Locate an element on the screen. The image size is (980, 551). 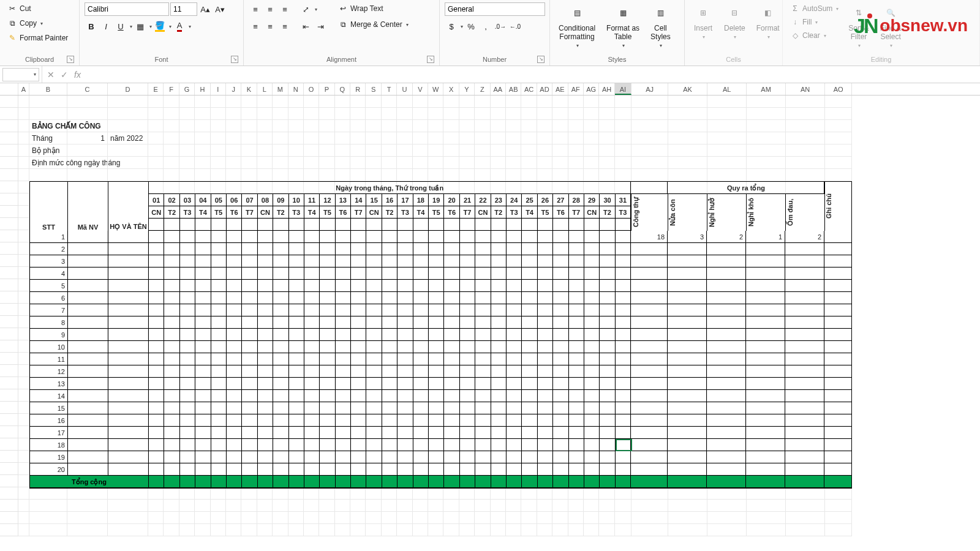
font-size-combo is located at coordinates (184, 9).